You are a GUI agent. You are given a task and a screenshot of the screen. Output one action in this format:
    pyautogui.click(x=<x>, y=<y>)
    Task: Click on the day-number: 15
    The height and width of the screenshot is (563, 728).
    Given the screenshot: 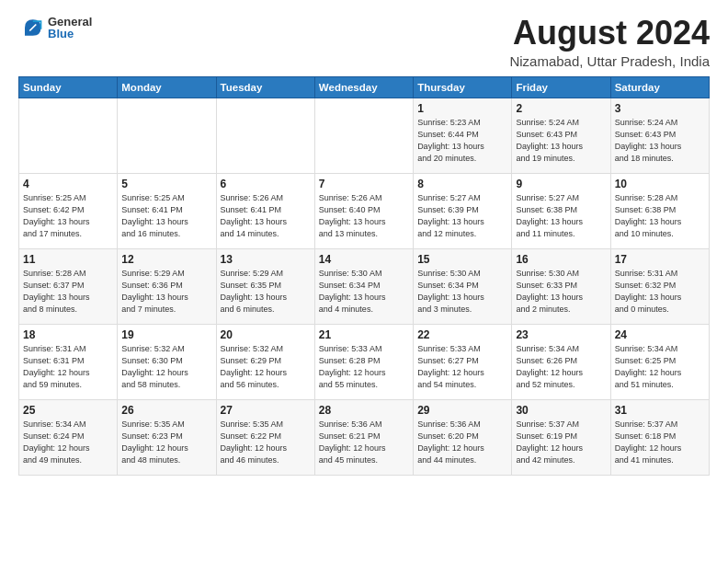 What is the action you would take?
    pyautogui.click(x=462, y=259)
    